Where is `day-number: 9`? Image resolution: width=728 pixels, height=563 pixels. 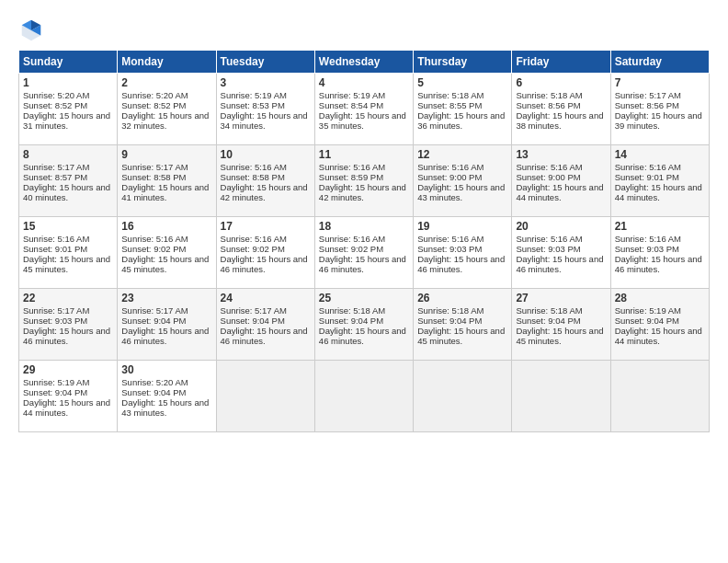
day-number: 9 is located at coordinates (166, 155).